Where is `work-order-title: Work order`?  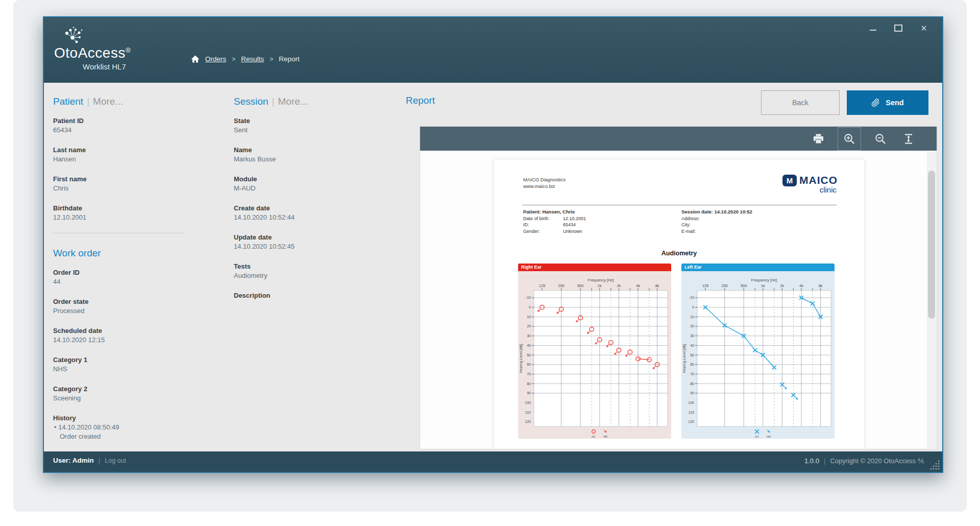
work-order-title: Work order is located at coordinates (130, 253).